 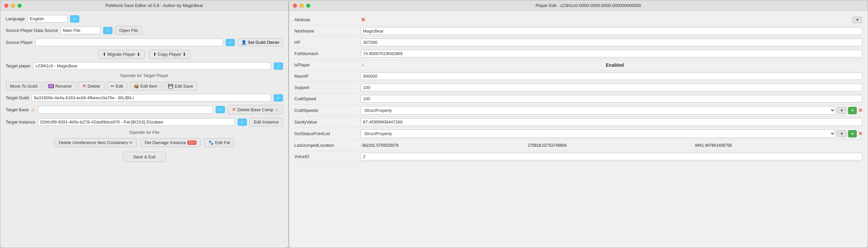 I want to click on attr-row: FullStomach, so click(x=578, y=54).